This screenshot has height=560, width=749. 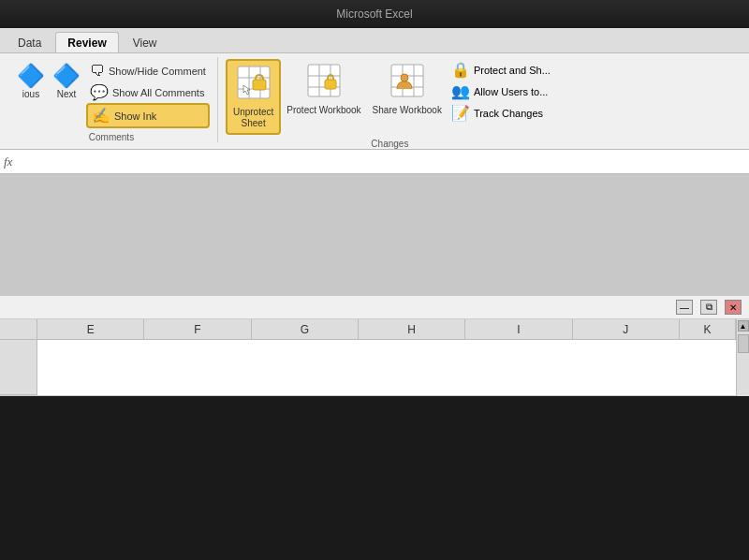 What do you see at coordinates (112, 99) in the screenshot?
I see `comments-section: 🔷 ious 🔷 Next 🗨 Show/Hide Comment` at bounding box center [112, 99].